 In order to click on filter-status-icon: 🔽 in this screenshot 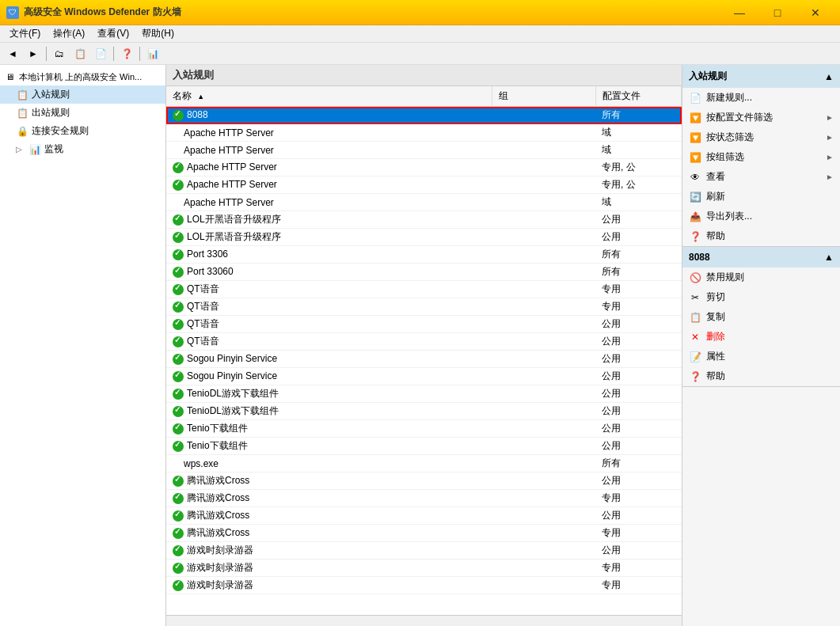, I will do `click(695, 138)`.